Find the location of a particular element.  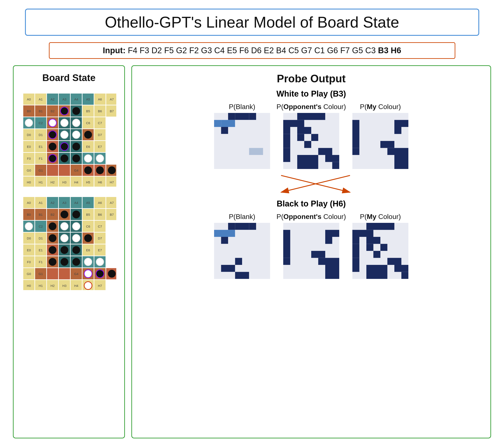

svg-text: H6 is located at coordinates (100, 182).